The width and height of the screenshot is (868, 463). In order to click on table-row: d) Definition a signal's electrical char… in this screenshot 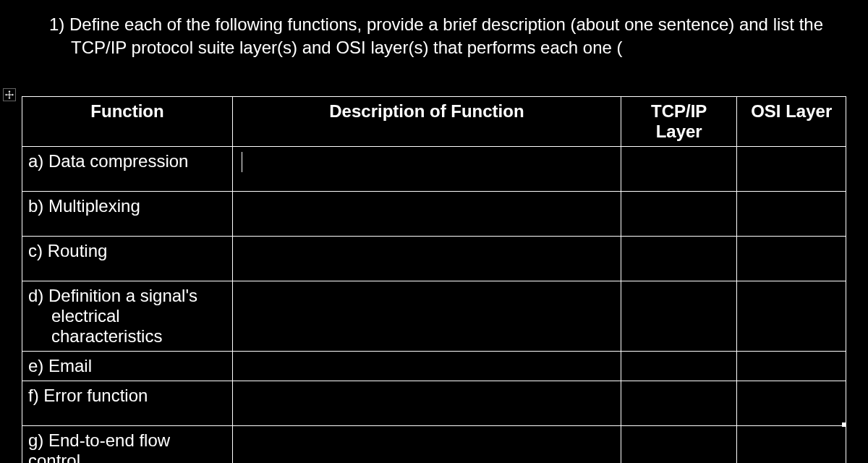, I will do `click(434, 315)`.